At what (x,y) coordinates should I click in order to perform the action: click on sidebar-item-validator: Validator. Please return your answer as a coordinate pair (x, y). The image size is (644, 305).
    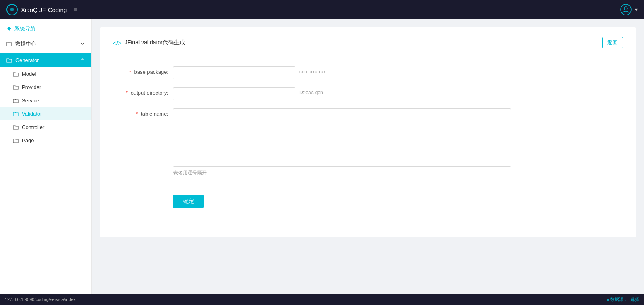
    Looking at the image, I should click on (46, 114).